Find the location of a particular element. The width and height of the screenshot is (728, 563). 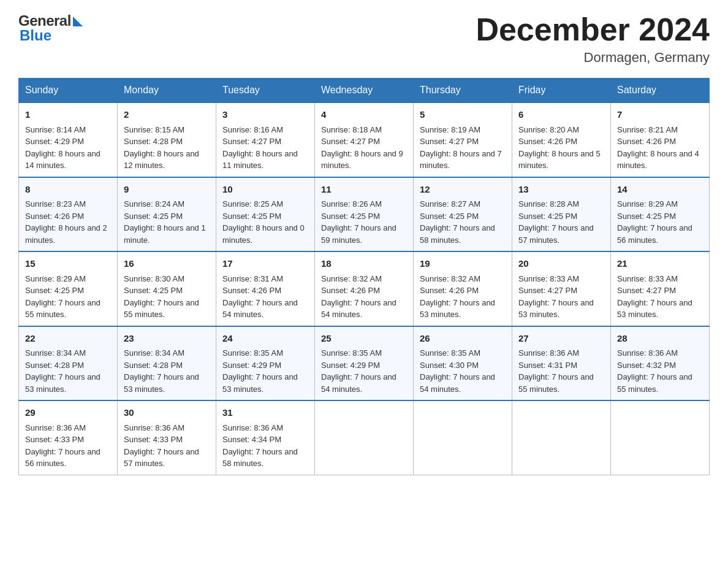

header-wednesday: Wednesday is located at coordinates (364, 91).